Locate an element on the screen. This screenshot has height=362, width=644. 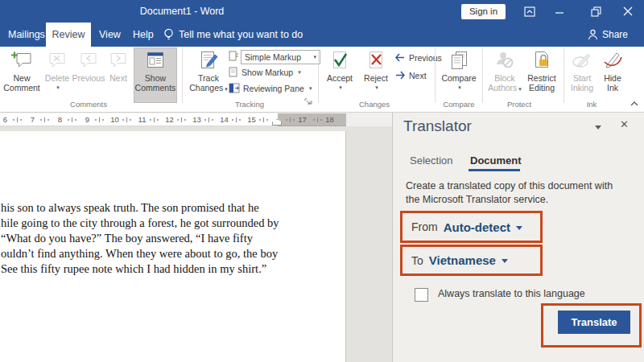
reject-button: Reject ▾ is located at coordinates (376, 76).